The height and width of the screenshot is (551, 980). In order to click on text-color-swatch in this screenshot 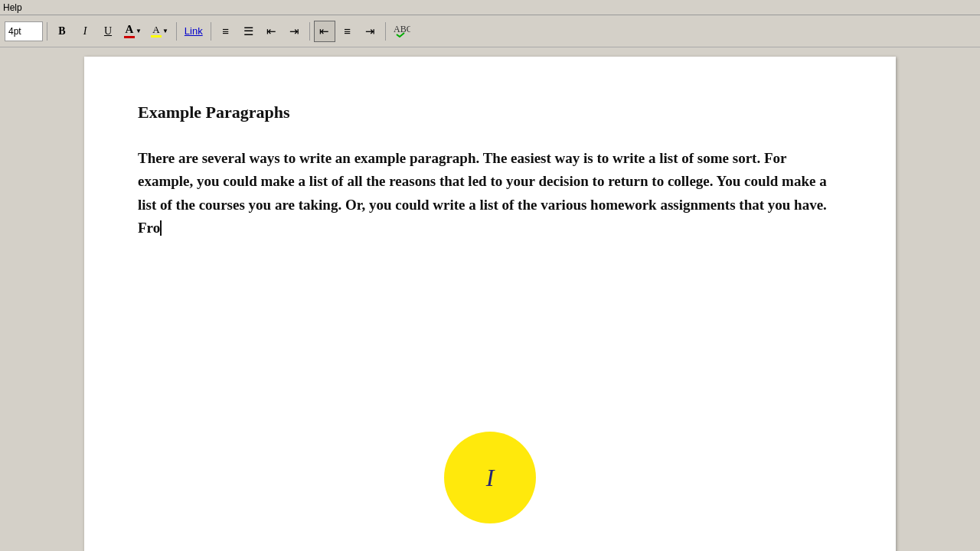, I will do `click(129, 37)`.